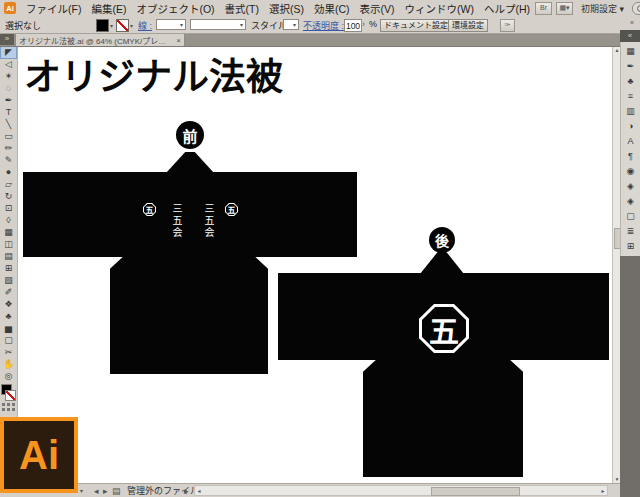  I want to click on controlbar-collapse-icon: «, so click(632, 22).